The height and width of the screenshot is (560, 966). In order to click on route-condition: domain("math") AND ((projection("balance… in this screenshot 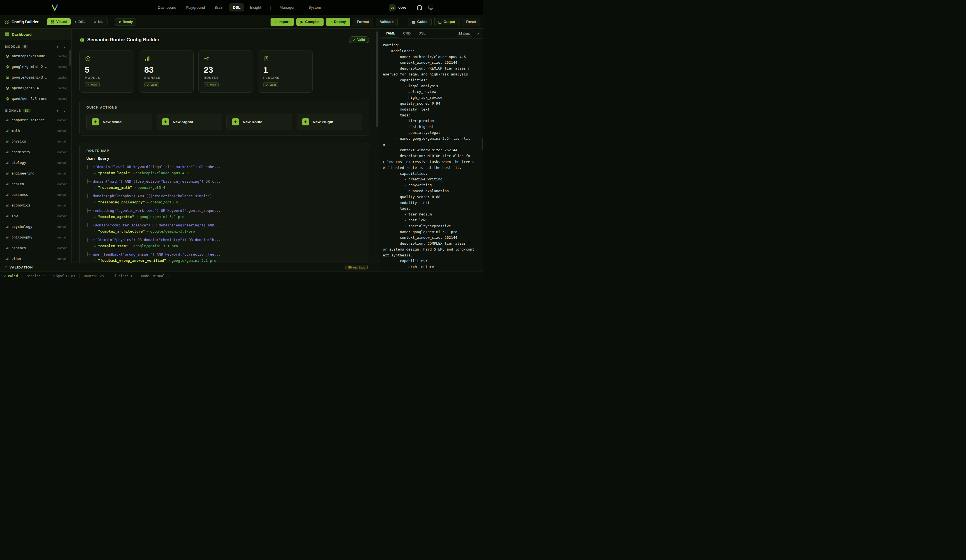, I will do `click(156, 182)`.